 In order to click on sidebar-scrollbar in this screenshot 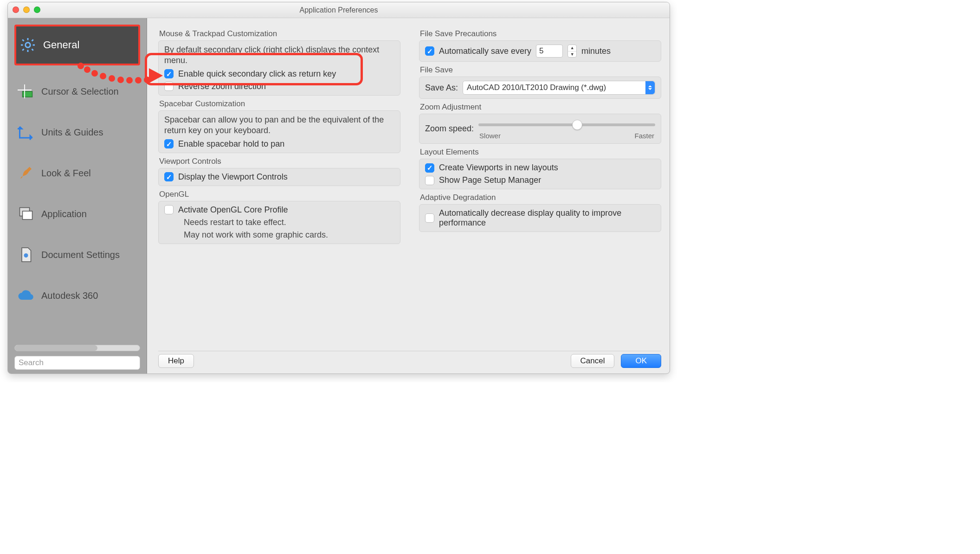, I will do `click(77, 348)`.